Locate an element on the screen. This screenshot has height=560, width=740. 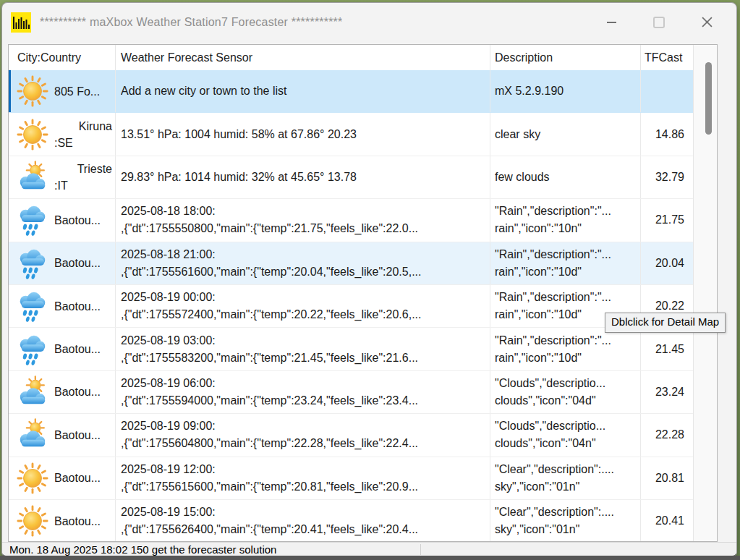
maximize-icon is located at coordinates (659, 22).